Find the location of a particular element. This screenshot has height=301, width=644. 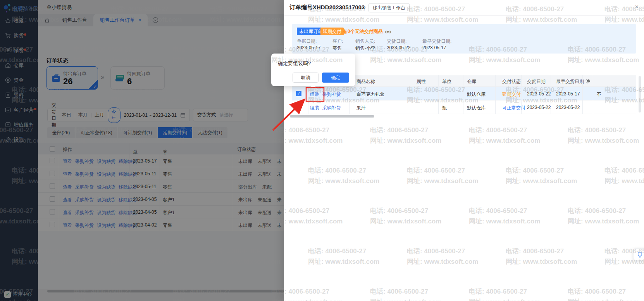

assemble-popconfirm: 确定要组装吗? 取消 确定 is located at coordinates (313, 70).